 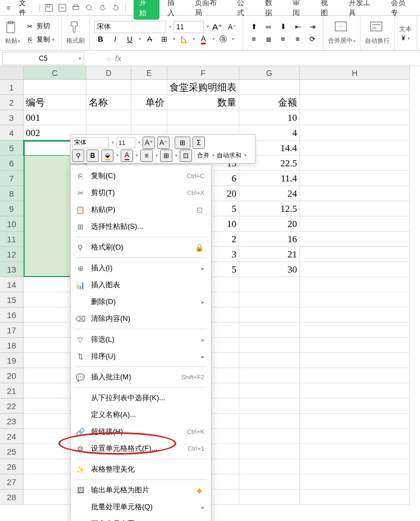 I want to click on cell-G28, so click(x=270, y=497).